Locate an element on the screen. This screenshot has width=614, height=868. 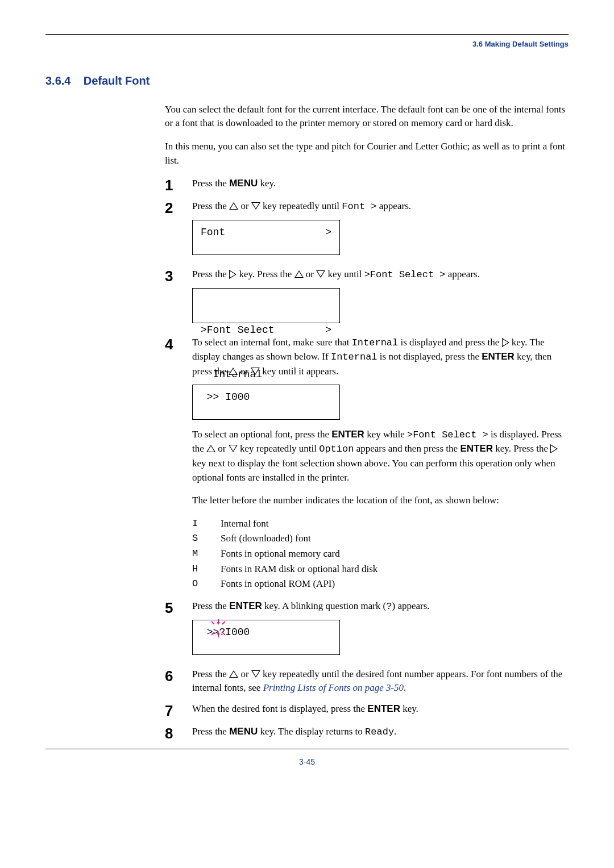
code: S is located at coordinates (206, 539).